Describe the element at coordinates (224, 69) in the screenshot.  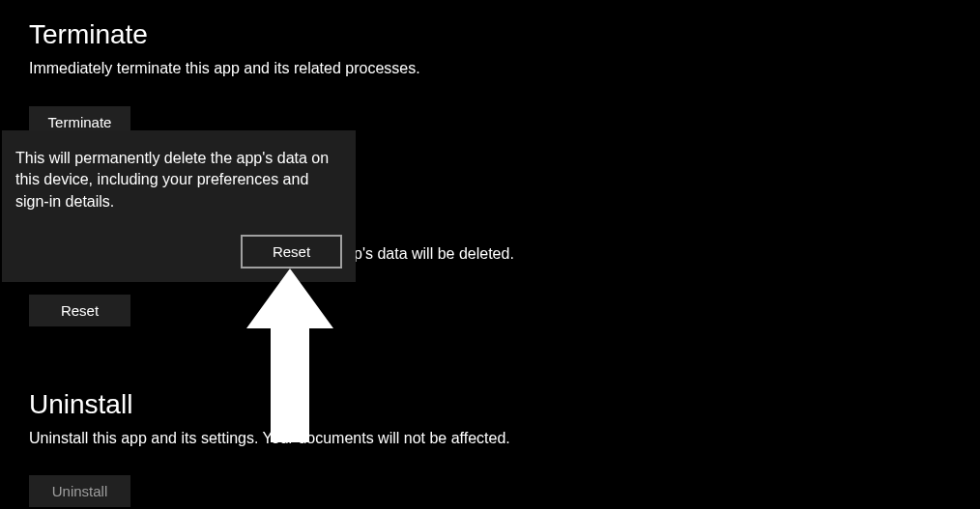
I see `terminate-description: Immediately terminate this app and its r…` at that location.